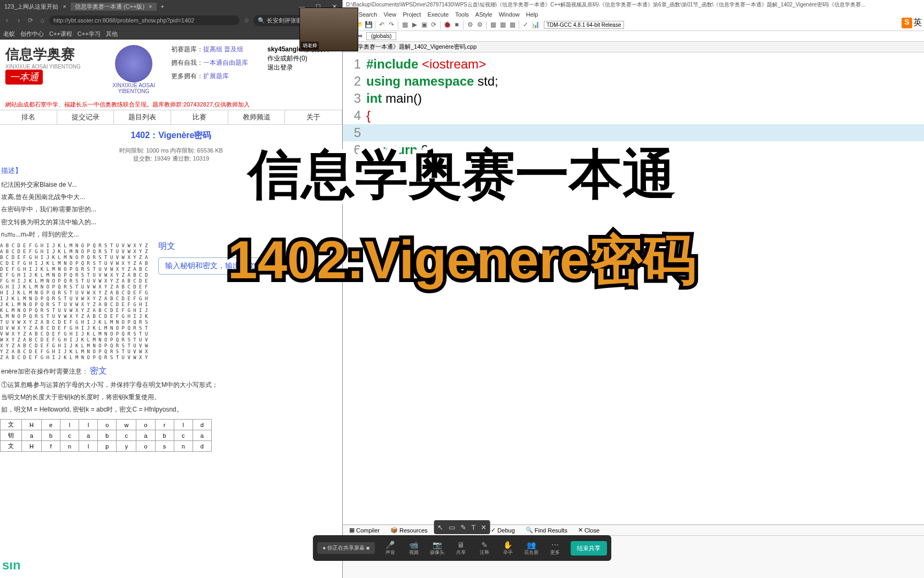 The width and height of the screenshot is (924, 578). What do you see at coordinates (390, 548) in the screenshot?
I see `audio-button: 🎤声音` at bounding box center [390, 548].